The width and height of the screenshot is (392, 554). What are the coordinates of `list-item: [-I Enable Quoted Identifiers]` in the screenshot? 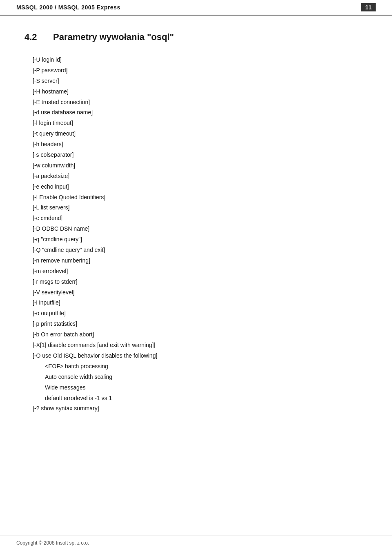 It's located at (200, 198).